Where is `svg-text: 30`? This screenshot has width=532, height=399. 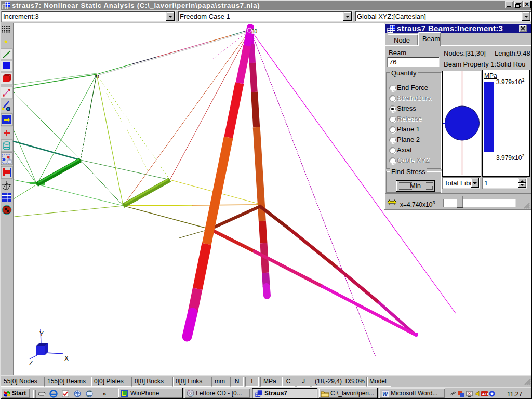
svg-text: 30 is located at coordinates (255, 31).